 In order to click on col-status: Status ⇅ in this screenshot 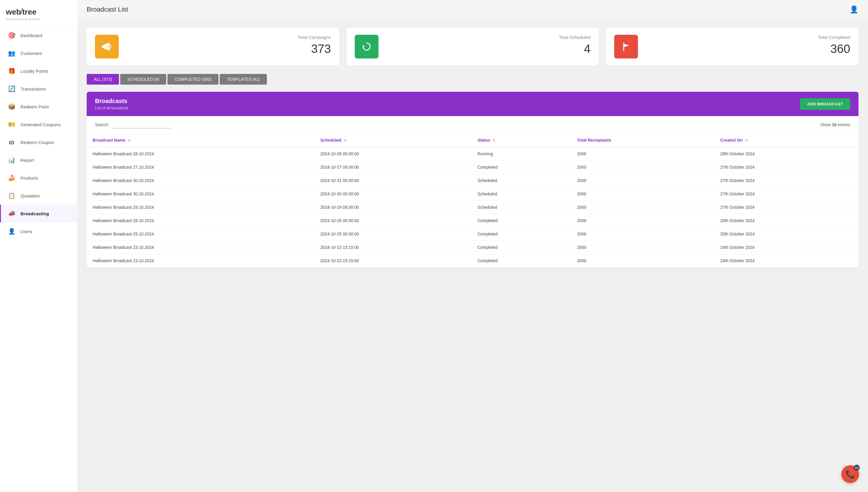, I will do `click(521, 140)`.